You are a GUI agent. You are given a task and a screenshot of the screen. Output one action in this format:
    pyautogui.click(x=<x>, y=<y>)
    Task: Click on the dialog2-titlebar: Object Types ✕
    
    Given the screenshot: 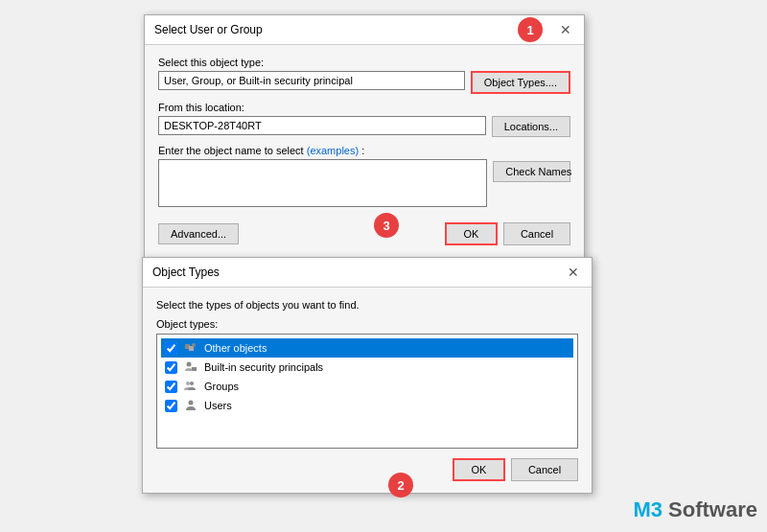 What is the action you would take?
    pyautogui.click(x=367, y=272)
    